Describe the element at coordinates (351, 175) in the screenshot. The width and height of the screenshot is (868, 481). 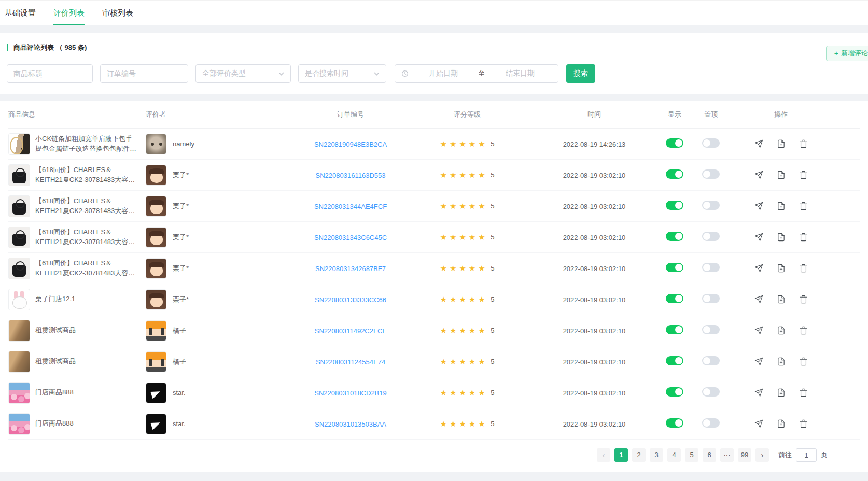
I see `order-sn-link: SN220803161163D553` at that location.